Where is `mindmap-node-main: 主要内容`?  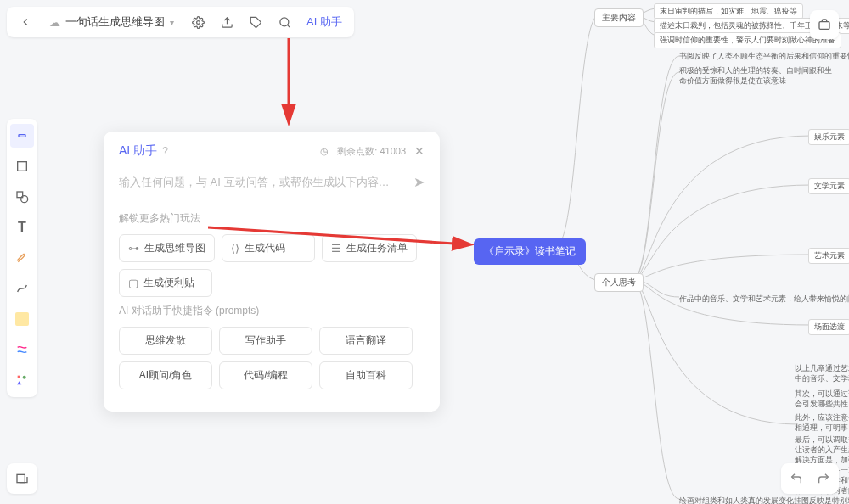
mindmap-node-main: 主要内容 is located at coordinates (619, 18).